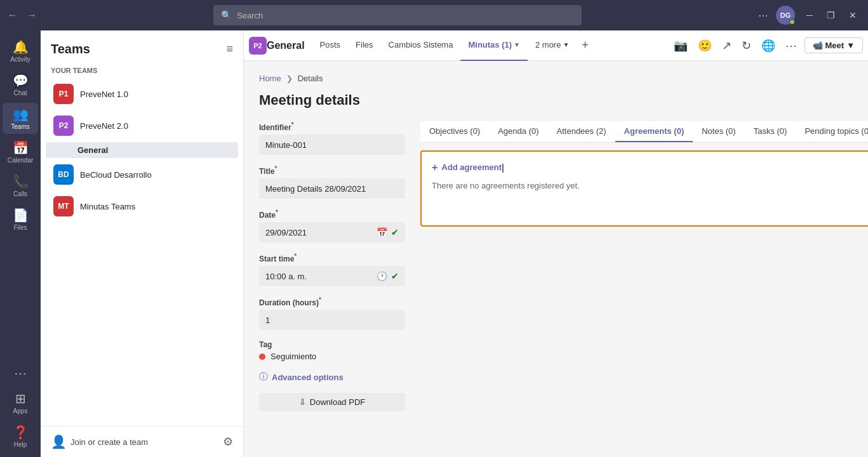 The width and height of the screenshot is (868, 457). I want to click on start-time-input: 10:00 a. m. 🕐 ✔, so click(332, 276).